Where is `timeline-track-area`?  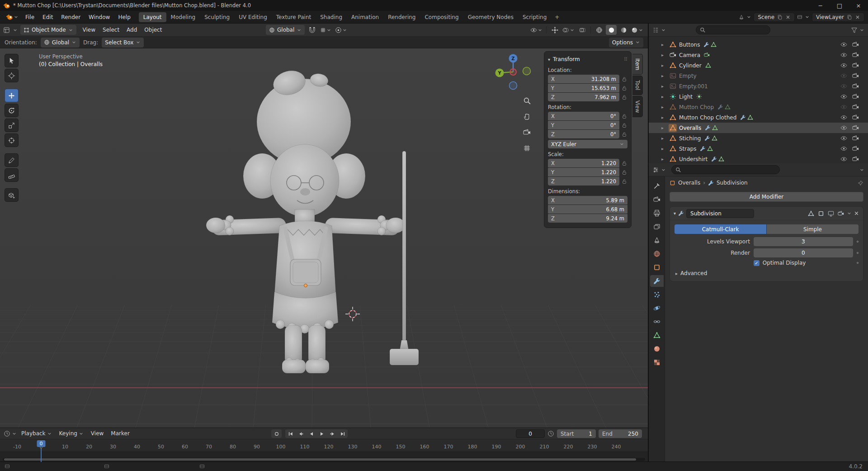
timeline-track-area is located at coordinates (324, 457).